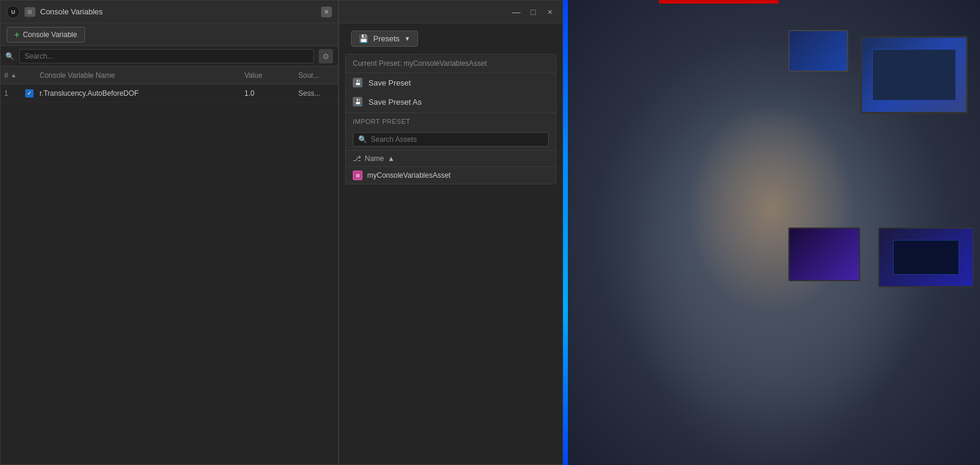 The width and height of the screenshot is (980, 465). I want to click on save-preset-as-item: 💾 Save Preset As, so click(450, 102).